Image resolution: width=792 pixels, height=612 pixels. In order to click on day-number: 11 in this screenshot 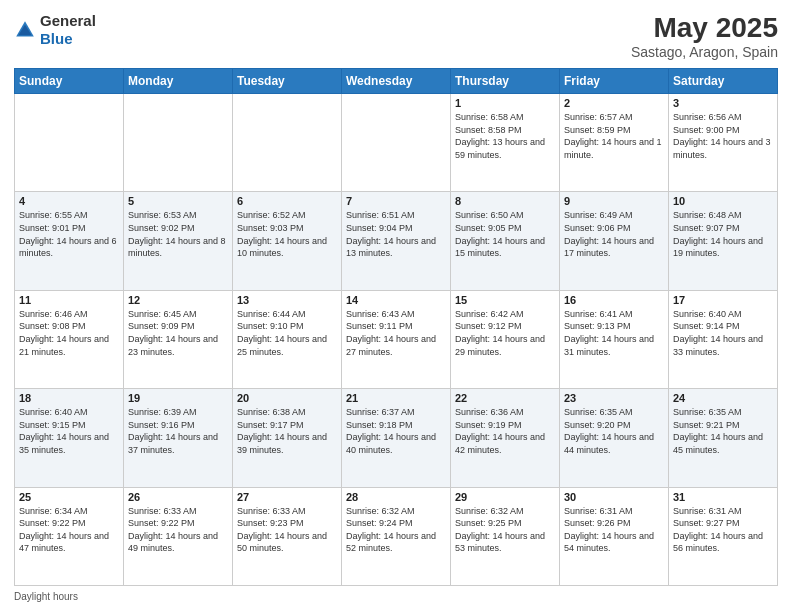, I will do `click(69, 300)`.